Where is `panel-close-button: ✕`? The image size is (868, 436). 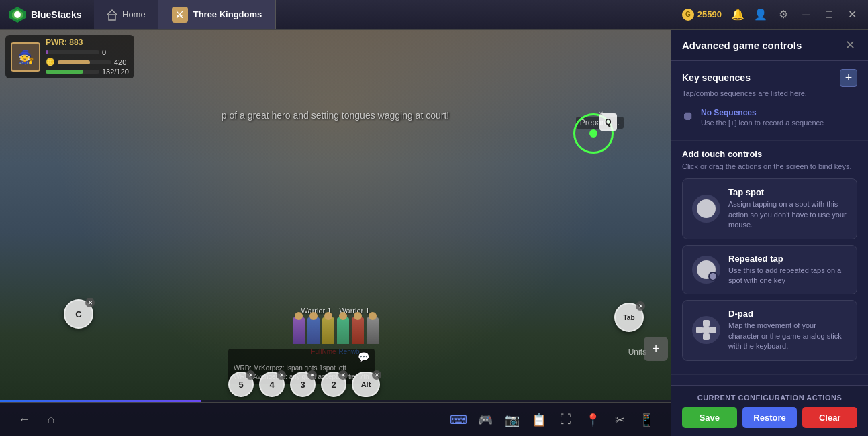 panel-close-button: ✕ is located at coordinates (850, 45).